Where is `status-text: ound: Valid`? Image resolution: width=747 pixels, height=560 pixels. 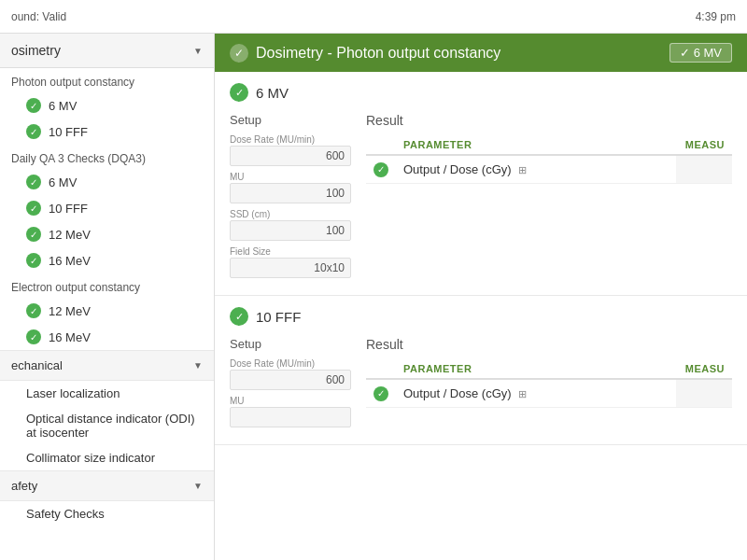
status-text: ound: Valid is located at coordinates (39, 17).